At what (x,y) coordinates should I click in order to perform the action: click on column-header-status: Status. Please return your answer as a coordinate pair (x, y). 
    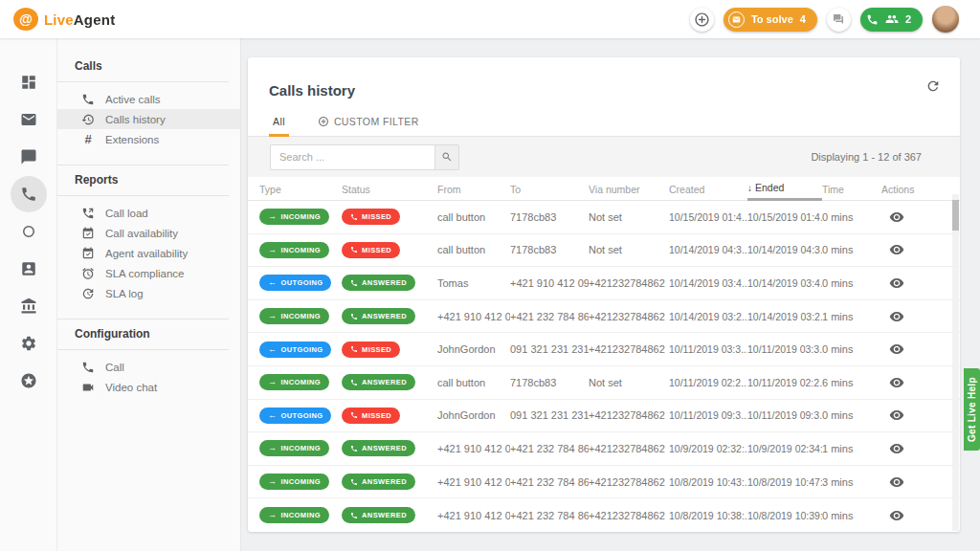
    Looking at the image, I should click on (390, 189).